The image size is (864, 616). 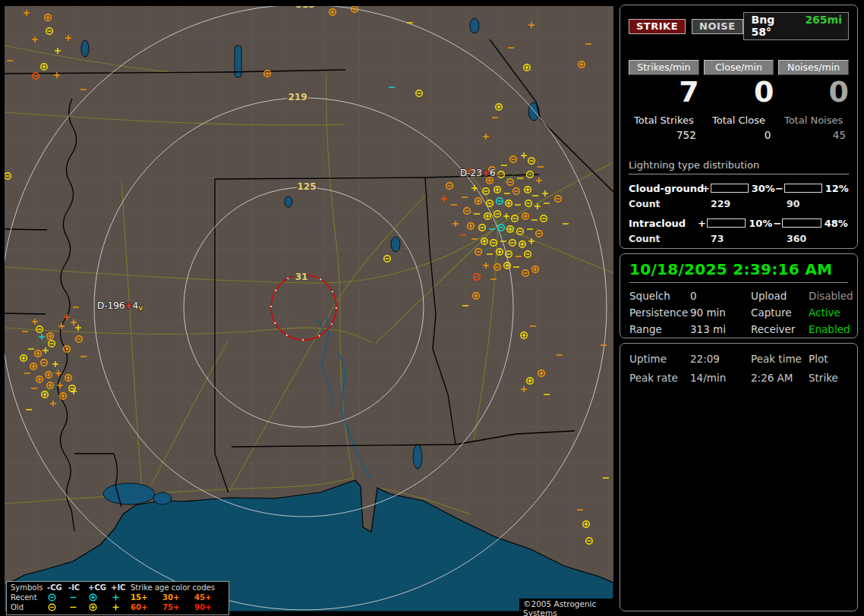 I want to click on legend-col-neg-cg: -CG, so click(x=58, y=588).